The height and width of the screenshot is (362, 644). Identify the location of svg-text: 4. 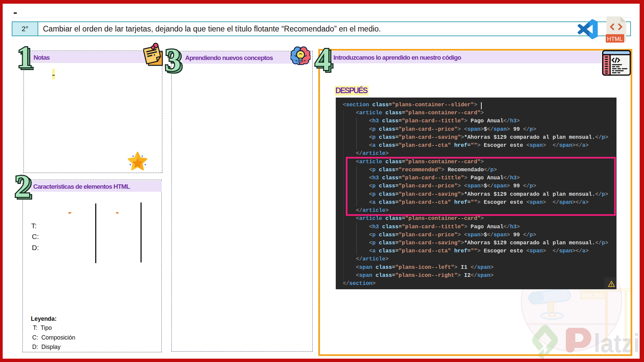
(323, 61).